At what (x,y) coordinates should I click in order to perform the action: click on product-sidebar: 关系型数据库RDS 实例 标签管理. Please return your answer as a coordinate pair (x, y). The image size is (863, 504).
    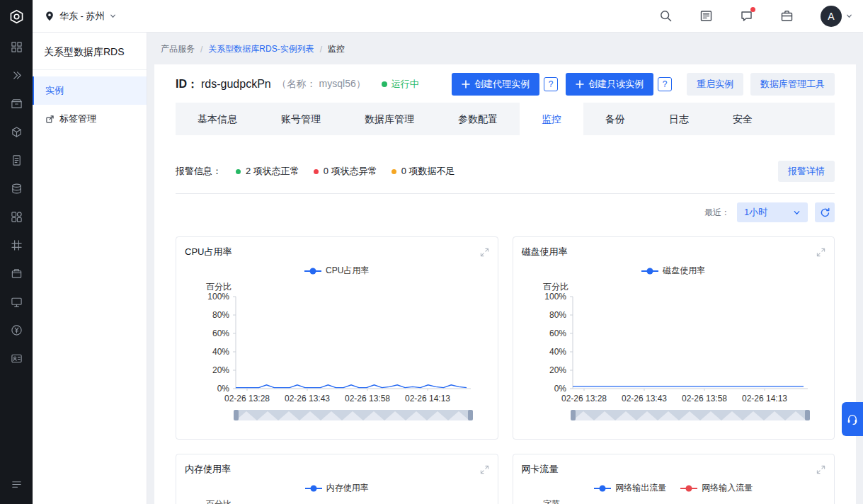
    Looking at the image, I should click on (90, 268).